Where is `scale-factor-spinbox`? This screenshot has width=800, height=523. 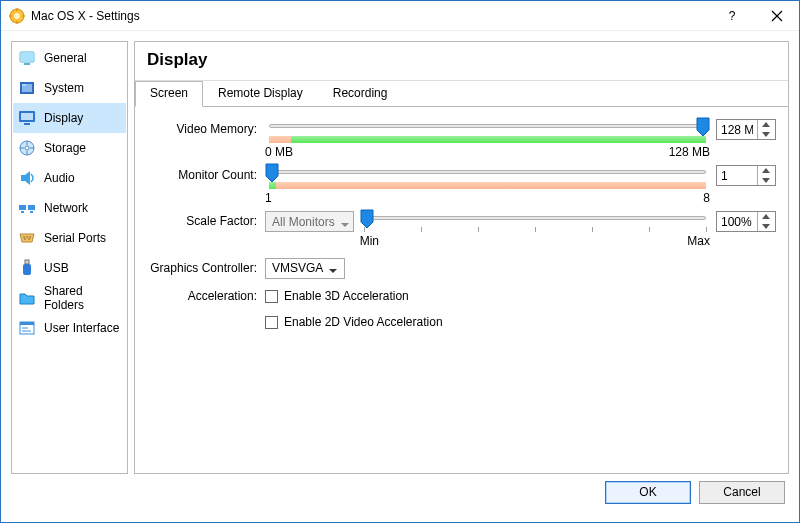
scale-factor-spinbox is located at coordinates (746, 222).